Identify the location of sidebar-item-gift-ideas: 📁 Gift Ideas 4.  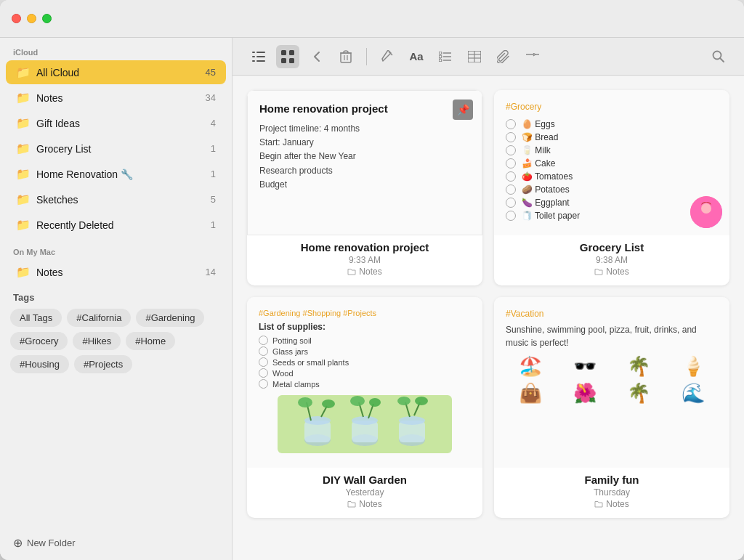
(116, 123).